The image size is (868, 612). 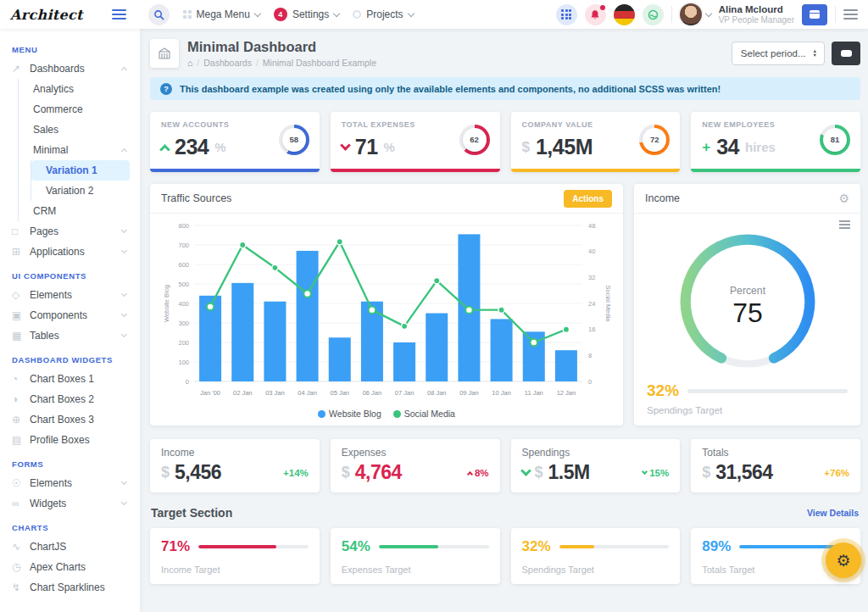 What do you see at coordinates (592, 278) in the screenshot?
I see `svg-text: 32` at bounding box center [592, 278].